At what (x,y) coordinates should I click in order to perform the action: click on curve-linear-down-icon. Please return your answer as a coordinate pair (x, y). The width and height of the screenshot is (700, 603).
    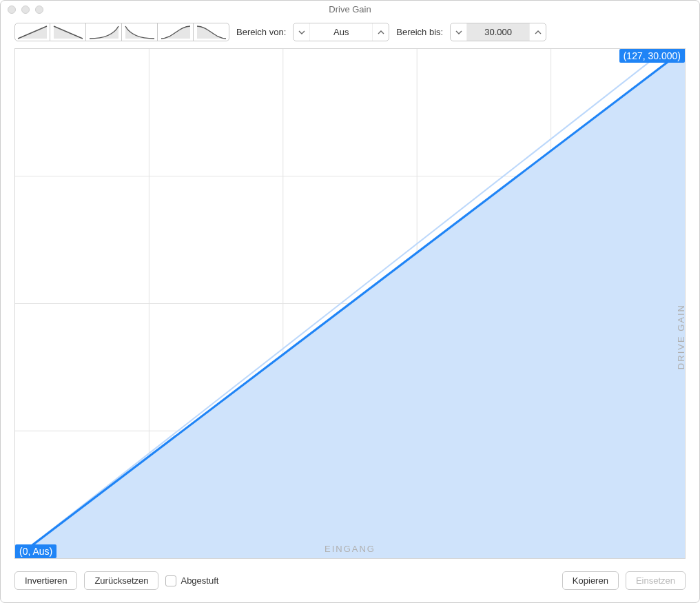
    Looking at the image, I should click on (68, 32).